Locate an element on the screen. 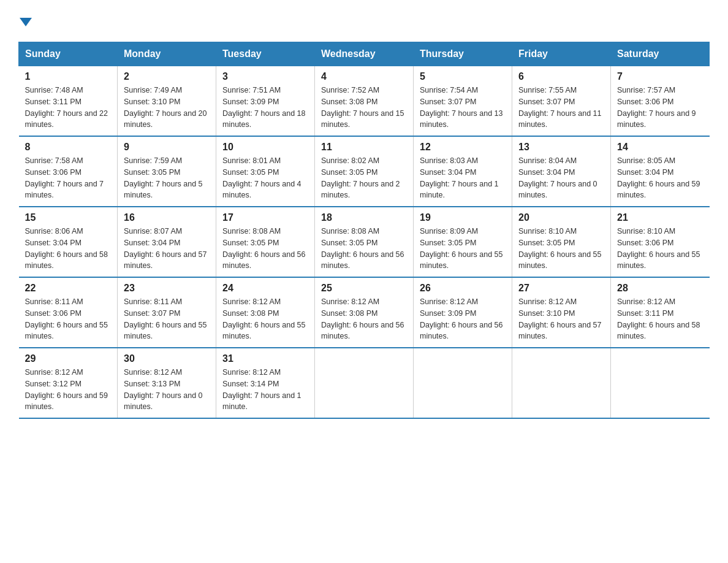 The height and width of the screenshot is (563, 728). day-cell: 21 Sunrise: 8:10 AMSunset: 3:06 PMDaylig… is located at coordinates (661, 242).